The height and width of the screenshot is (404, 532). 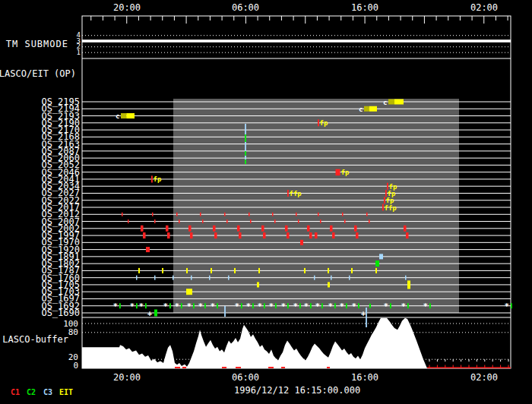 I want to click on bottom-axis-label: 06:00, so click(x=245, y=377).